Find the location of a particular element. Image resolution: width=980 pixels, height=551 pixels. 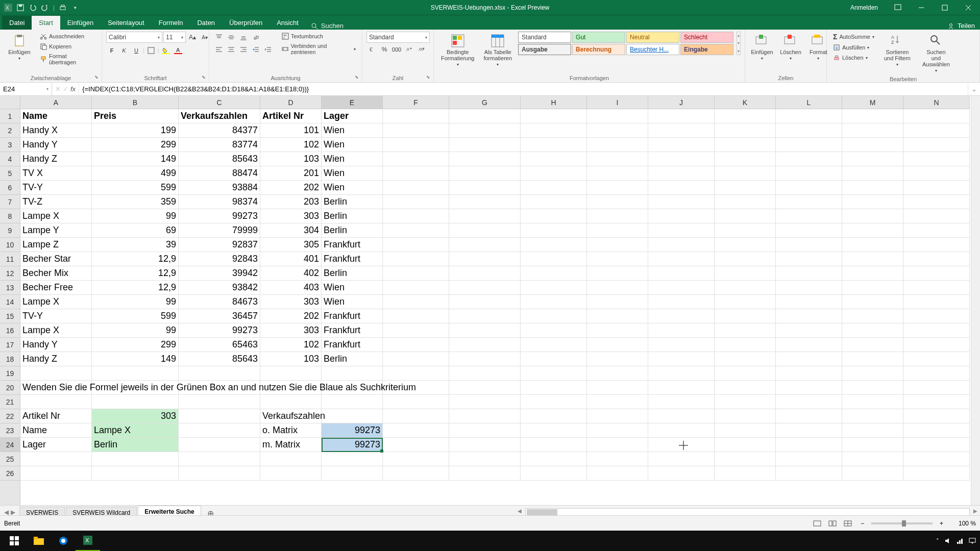

cell-N3 is located at coordinates (937, 145).